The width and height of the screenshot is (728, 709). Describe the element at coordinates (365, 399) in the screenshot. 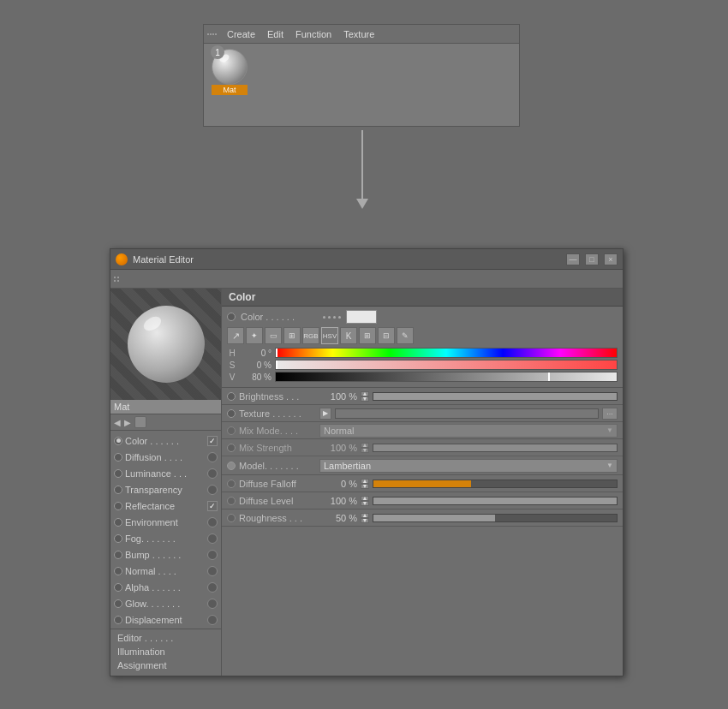

I see `brightness-down: ▼` at that location.